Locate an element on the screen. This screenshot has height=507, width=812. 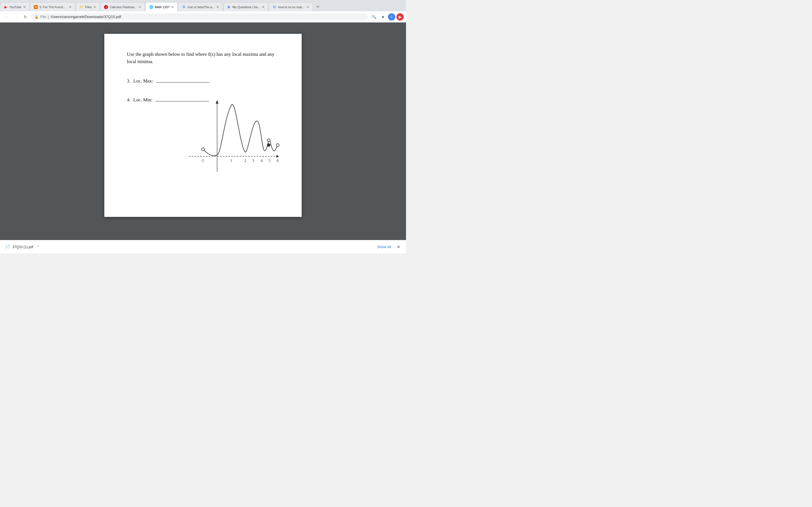
download-actions: Show All ✕ is located at coordinates (388, 247).